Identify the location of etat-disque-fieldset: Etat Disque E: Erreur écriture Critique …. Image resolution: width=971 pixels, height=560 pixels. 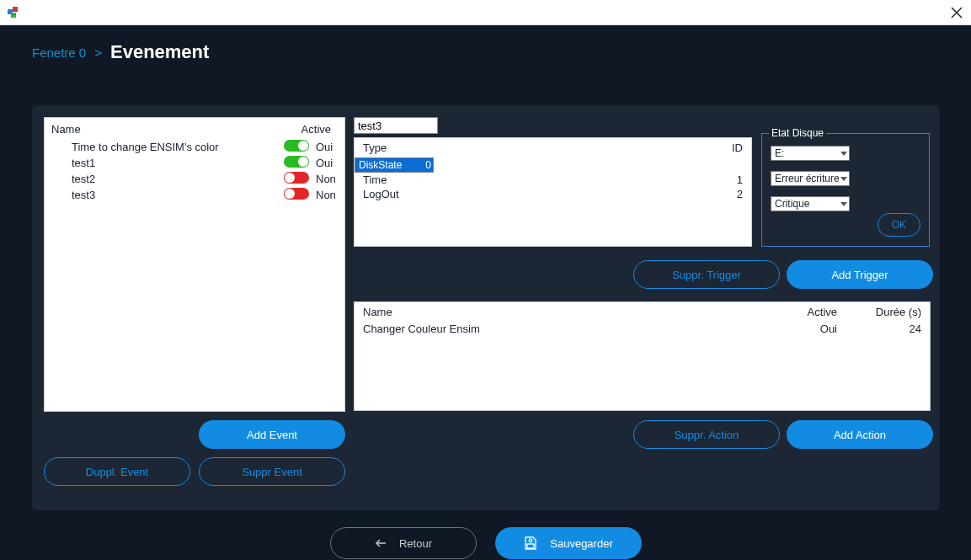
(846, 190).